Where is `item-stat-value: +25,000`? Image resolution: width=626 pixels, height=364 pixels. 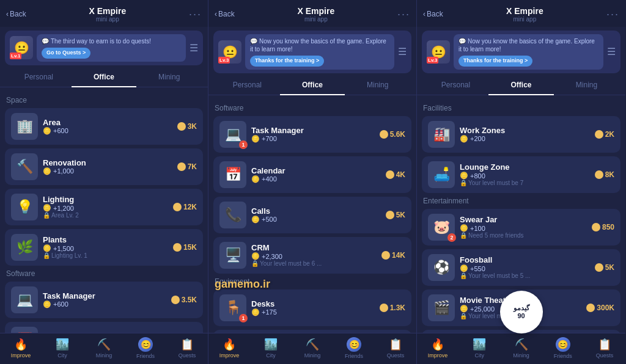 item-stat-value: +25,000 is located at coordinates (482, 309).